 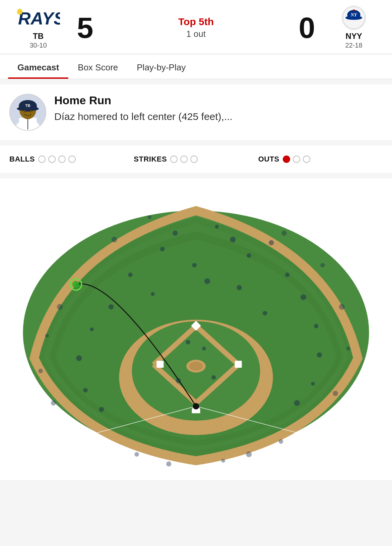 I want to click on rays-logo: RAYS, so click(x=38, y=18).